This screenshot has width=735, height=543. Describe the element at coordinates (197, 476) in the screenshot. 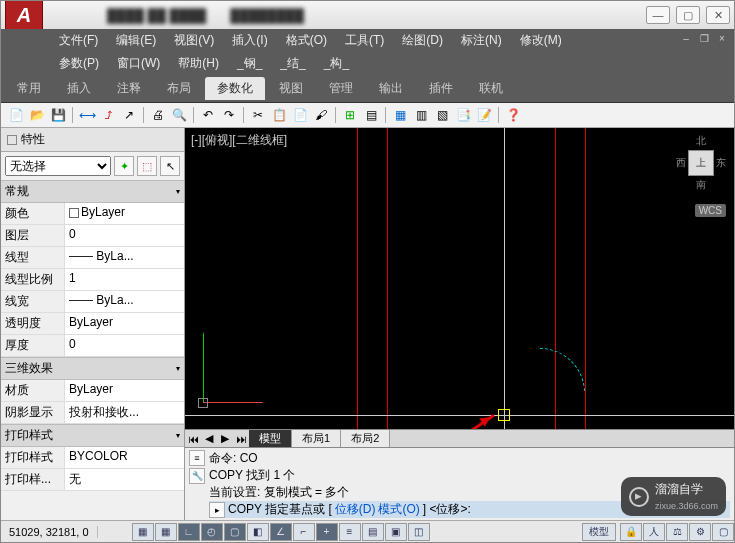

I see `cmd-wrench-icon: 🔧` at that location.